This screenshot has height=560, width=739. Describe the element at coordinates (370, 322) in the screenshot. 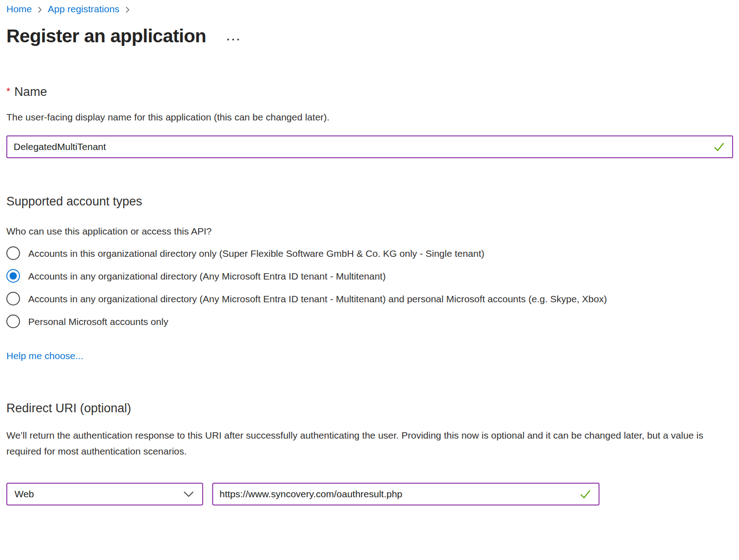

I see `account-type-option-personal-only: Personal Microsoft accounts only` at that location.